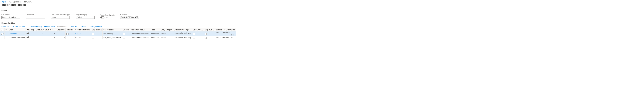 The image size is (644, 109). Describe the element at coordinates (102, 18) in the screenshot. I see `toggle-truncate` at that location.